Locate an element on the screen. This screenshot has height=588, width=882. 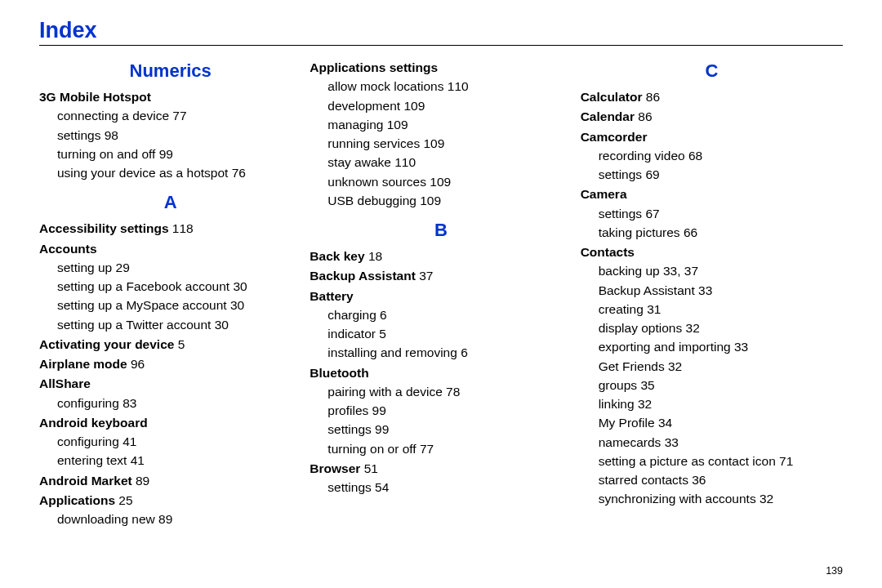
subentry-text: entering text is located at coordinates (91, 461).